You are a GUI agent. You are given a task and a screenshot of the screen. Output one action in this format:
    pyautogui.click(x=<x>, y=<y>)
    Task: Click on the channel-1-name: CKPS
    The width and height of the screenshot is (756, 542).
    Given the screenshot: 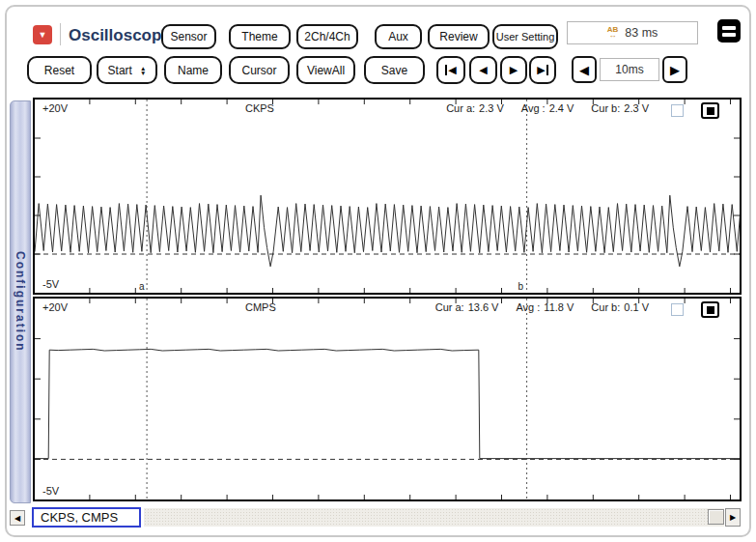 What is the action you would take?
    pyautogui.click(x=260, y=108)
    